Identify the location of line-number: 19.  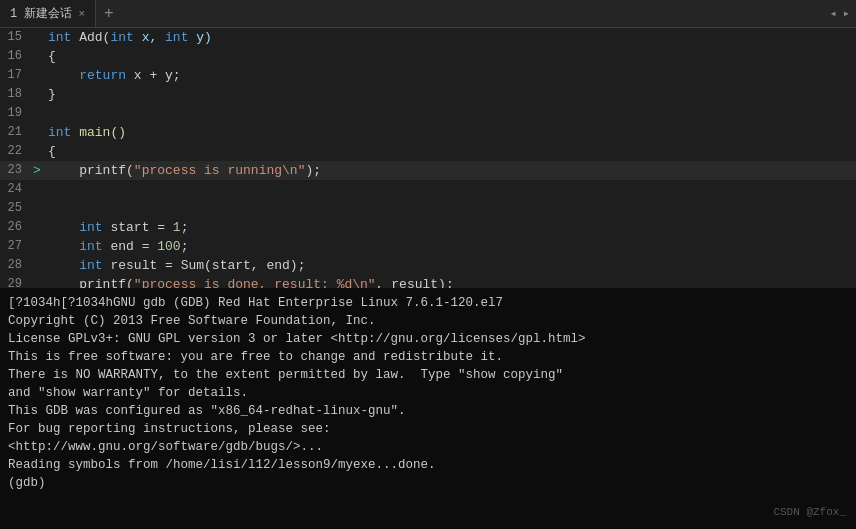
(15, 114).